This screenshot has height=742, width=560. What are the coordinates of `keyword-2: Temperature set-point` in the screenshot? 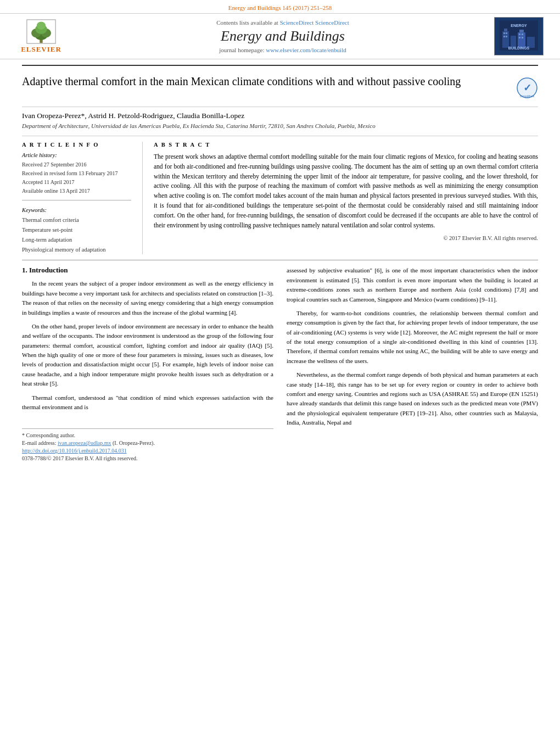 It's located at (77, 230).